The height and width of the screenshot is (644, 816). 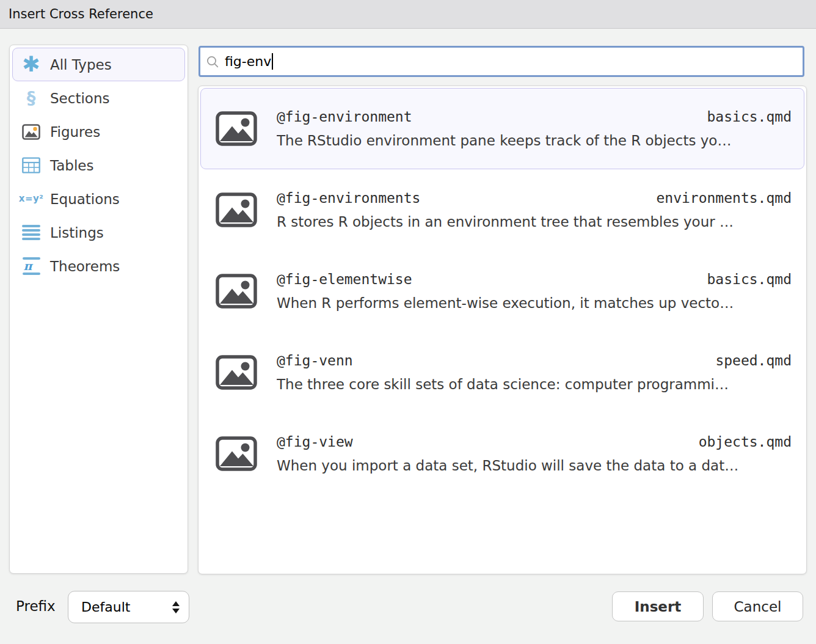 I want to click on theorem-icon: π, so click(x=31, y=266).